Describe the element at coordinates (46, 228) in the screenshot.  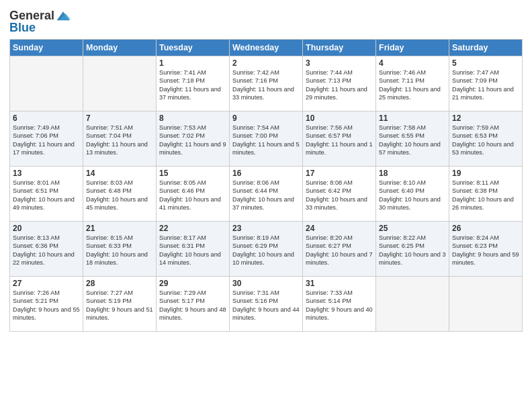
I see `day-number: 20` at that location.